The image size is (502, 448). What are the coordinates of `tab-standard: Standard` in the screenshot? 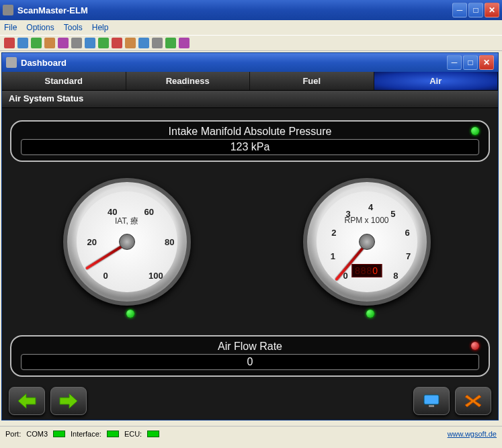 It's located at (65, 81).